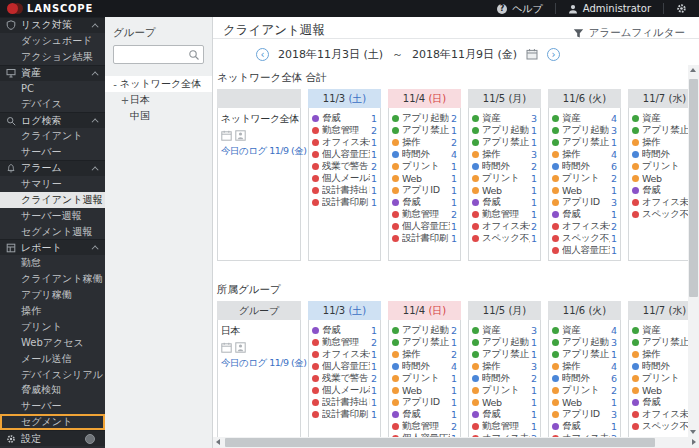  Describe the element at coordinates (52, 168) in the screenshot. I see `sidebar-section-alarm: アラーム` at that location.